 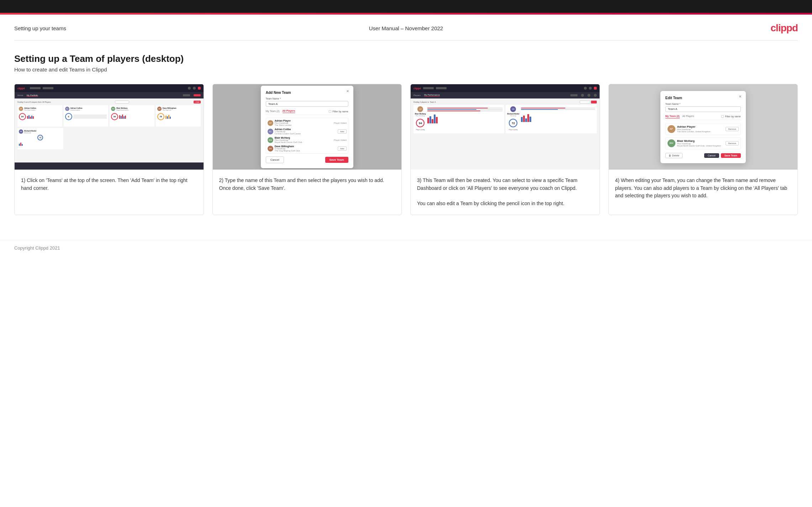 I want to click on modal-add-name-label: Team Name *, so click(x=307, y=99).